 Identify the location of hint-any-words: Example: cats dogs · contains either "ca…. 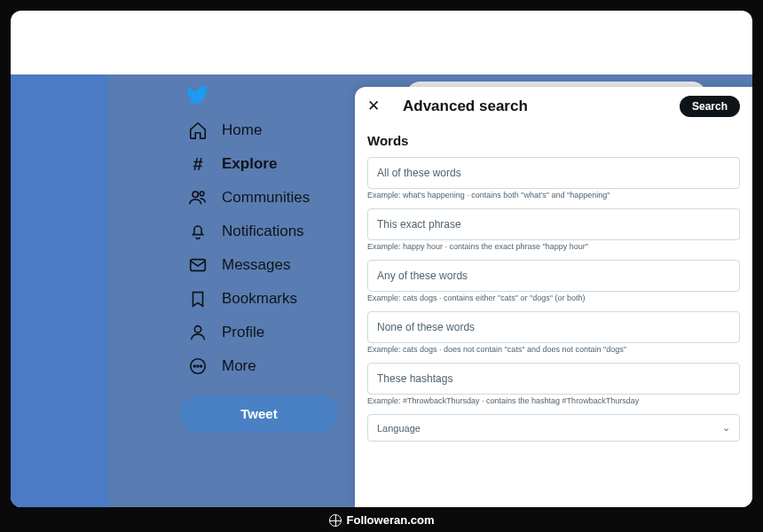
(554, 298).